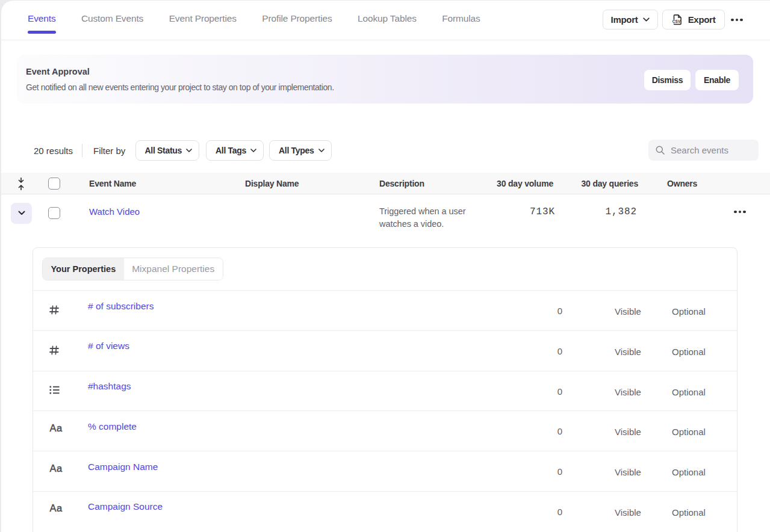 Image resolution: width=770 pixels, height=532 pixels. Describe the element at coordinates (676, 22) in the screenshot. I see `svg-text: CSV` at that location.